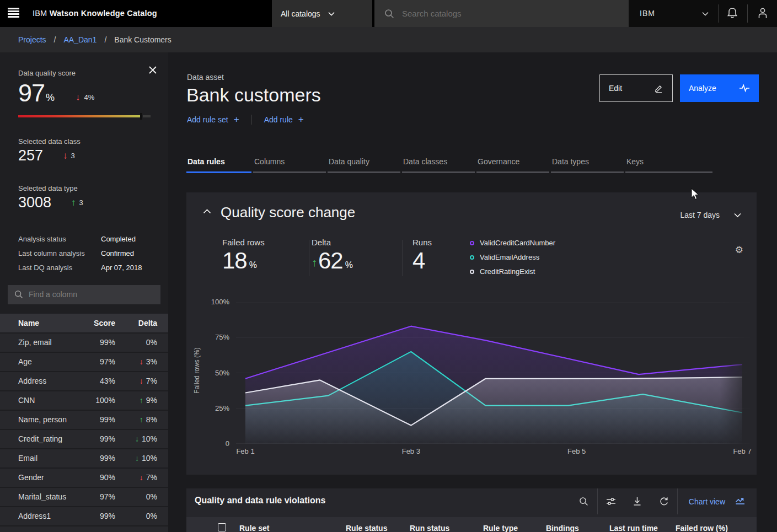  What do you see at coordinates (496, 13) in the screenshot?
I see `search-input` at bounding box center [496, 13].